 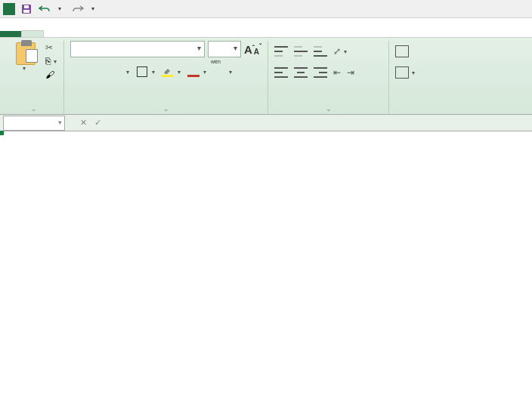 I want to click on name-box, so click(x=34, y=123).